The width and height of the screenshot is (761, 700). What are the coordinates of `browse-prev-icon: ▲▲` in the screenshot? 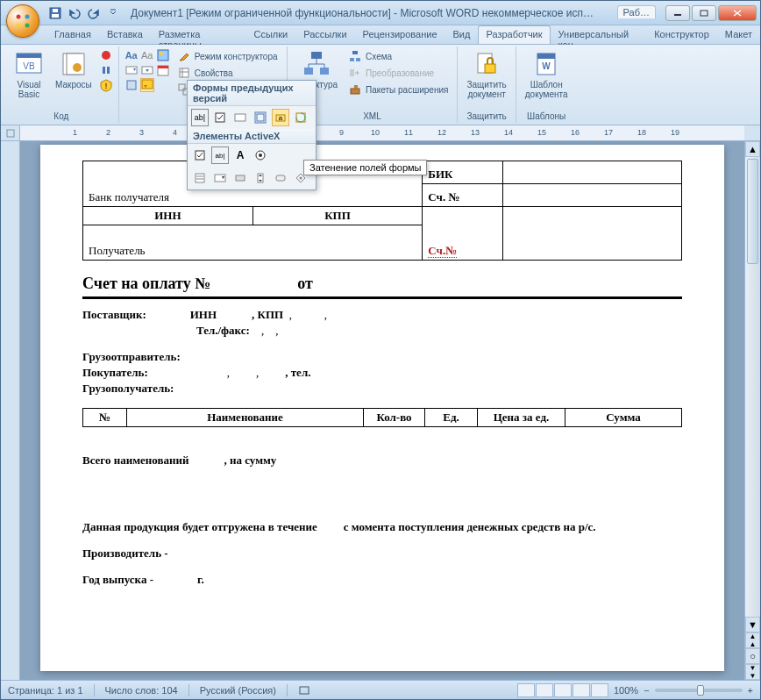 It's located at (752, 640).